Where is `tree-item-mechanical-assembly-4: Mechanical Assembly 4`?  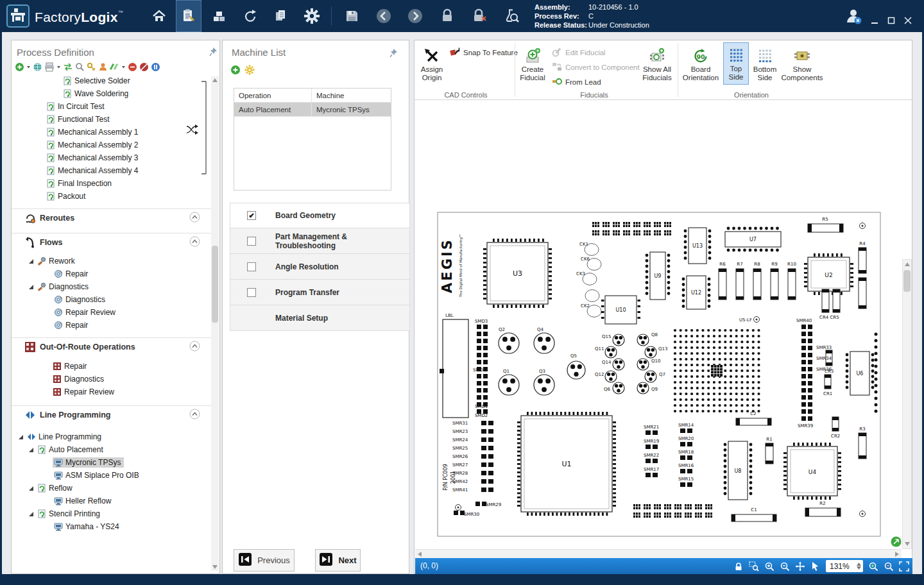
tree-item-mechanical-assembly-4: Mechanical Assembly 4 is located at coordinates (111, 171).